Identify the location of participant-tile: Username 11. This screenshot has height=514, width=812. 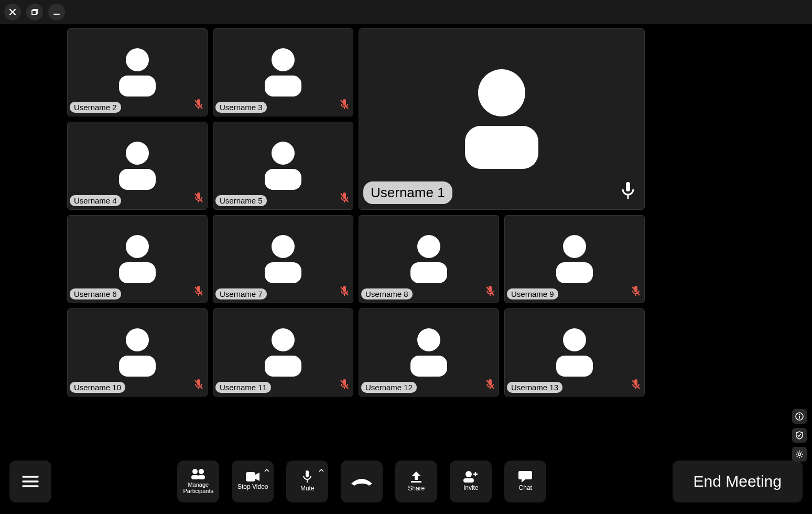
(283, 352).